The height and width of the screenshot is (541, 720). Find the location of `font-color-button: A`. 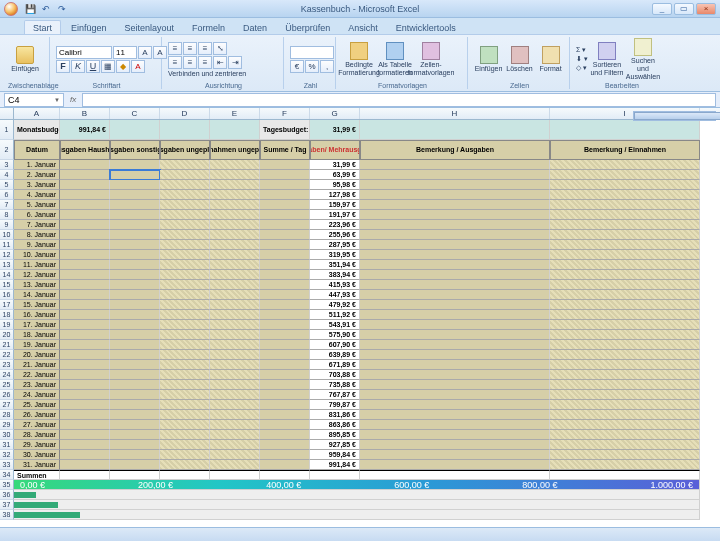

font-color-button: A is located at coordinates (138, 66).